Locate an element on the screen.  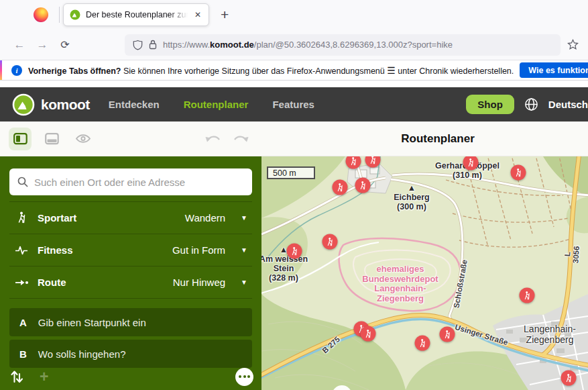
lock-icon is located at coordinates (153, 44).